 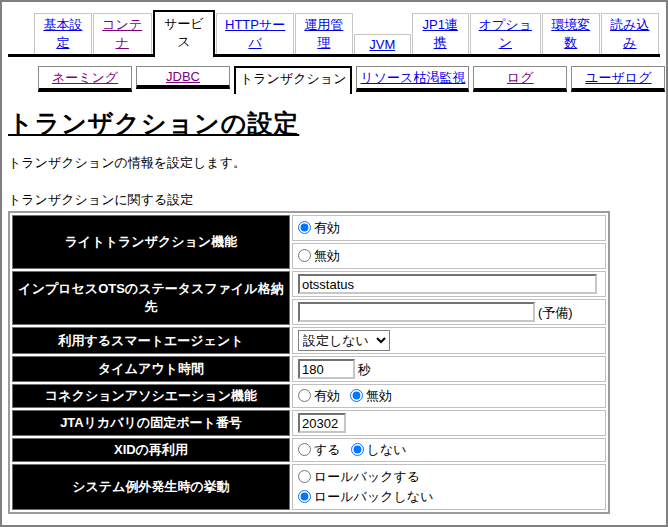 I want to click on row-label-jta-recovery-port: JTAリカバリの固定ポート番号, so click(x=151, y=423).